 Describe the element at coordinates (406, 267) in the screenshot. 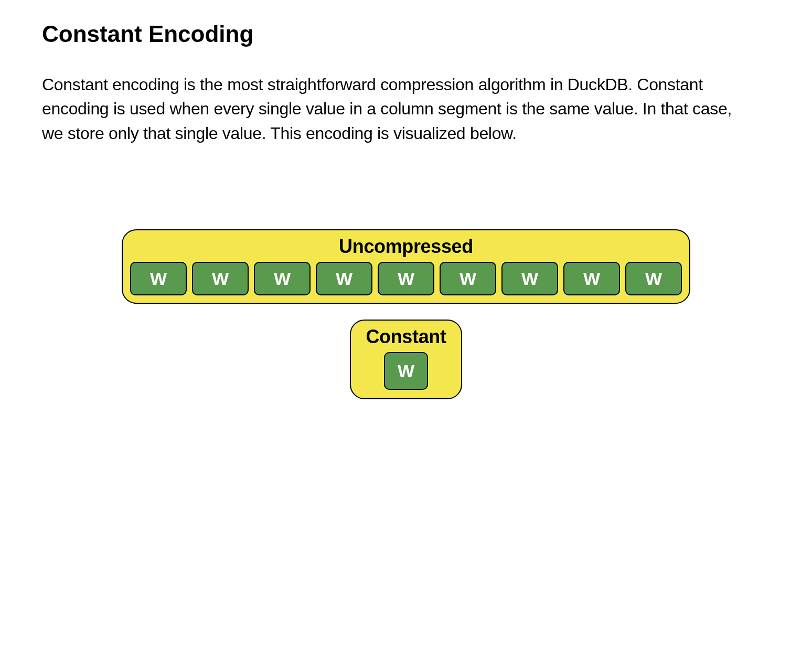

I see `uncompressed-box: Uncompressed W W W W W W W W W` at that location.